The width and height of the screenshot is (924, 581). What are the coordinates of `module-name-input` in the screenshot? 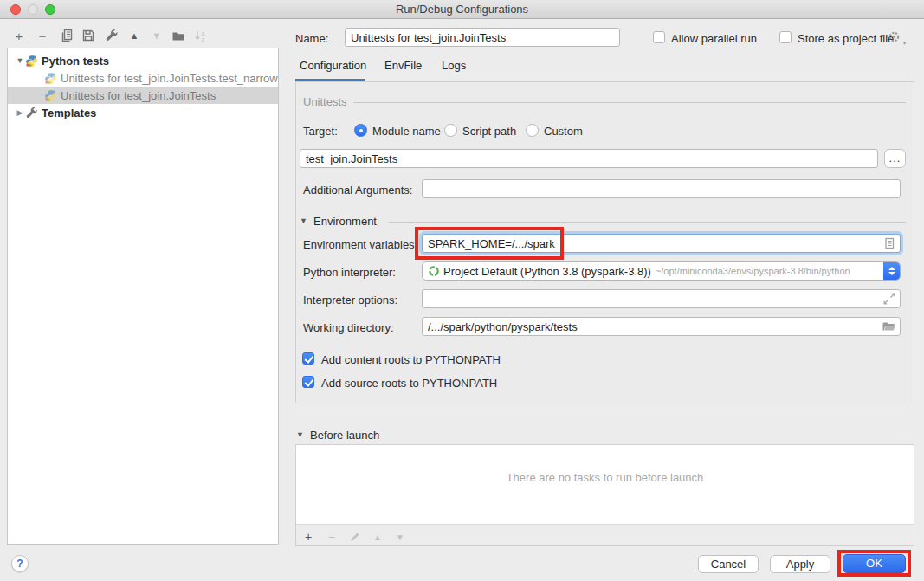 It's located at (589, 158).